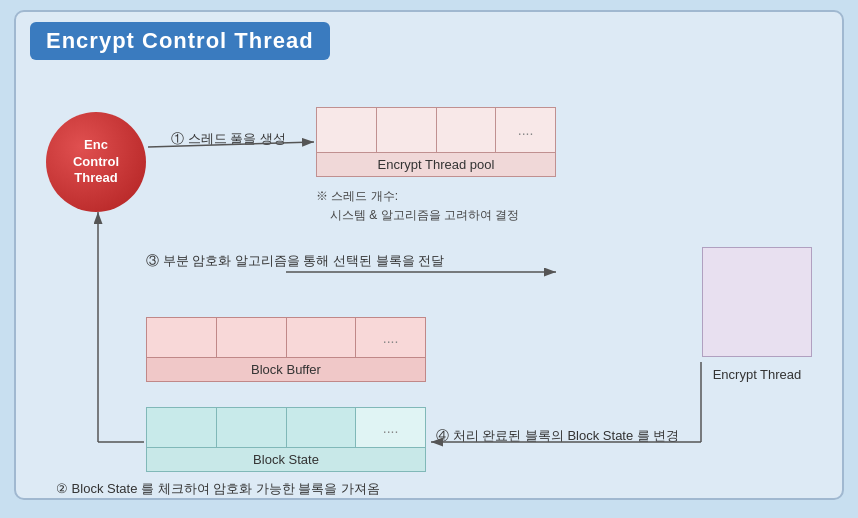 This screenshot has height=518, width=858. Describe the element at coordinates (286, 428) in the screenshot. I see `state-cells: ....` at that location.